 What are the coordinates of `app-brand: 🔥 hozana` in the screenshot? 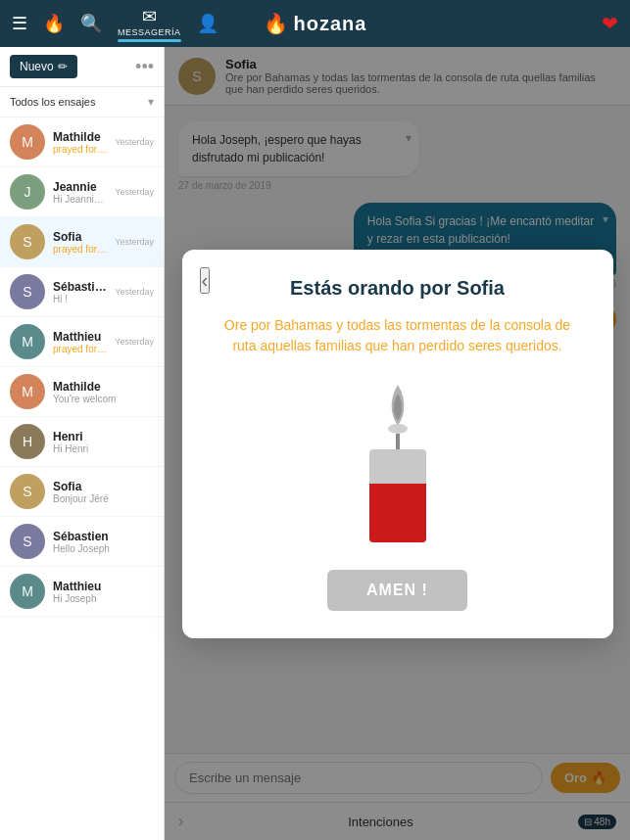 It's located at (315, 23).